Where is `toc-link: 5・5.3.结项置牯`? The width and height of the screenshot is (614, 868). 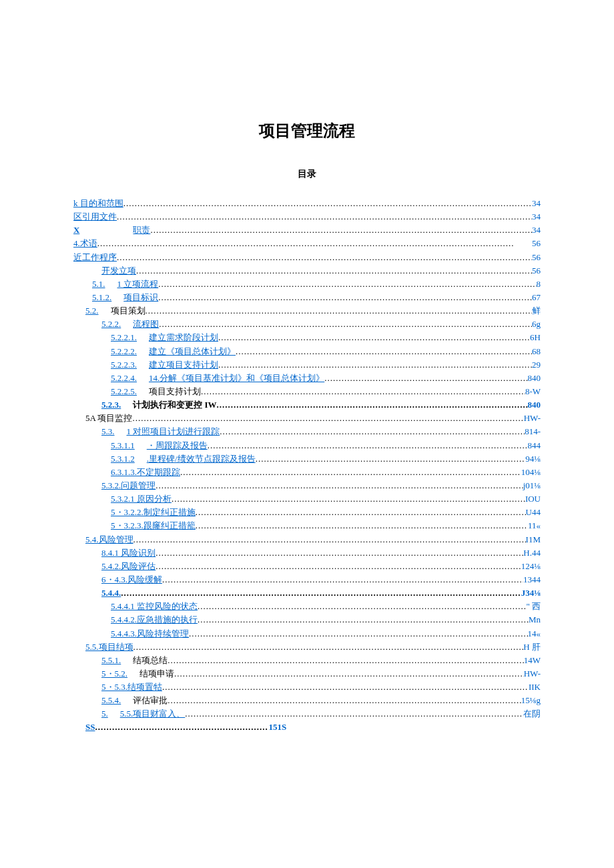 toc-link: 5・5.3.结项置牯 is located at coordinates (132, 687).